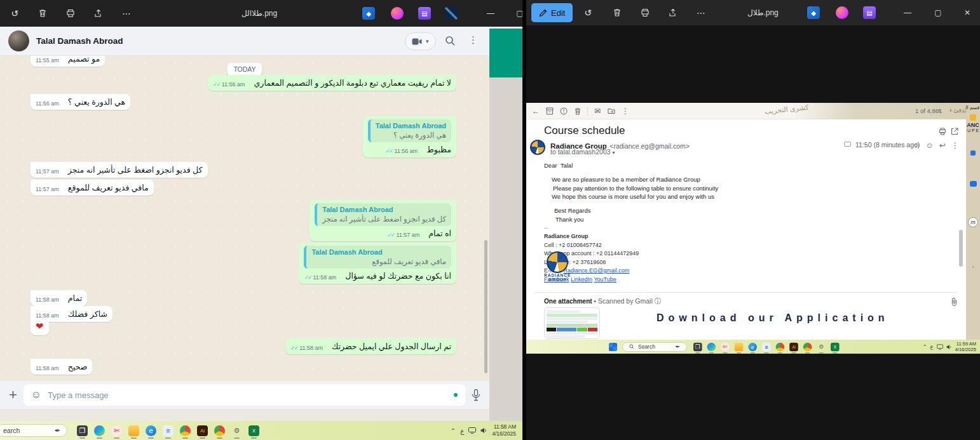  I want to click on pen-app-icon, so click(451, 13).